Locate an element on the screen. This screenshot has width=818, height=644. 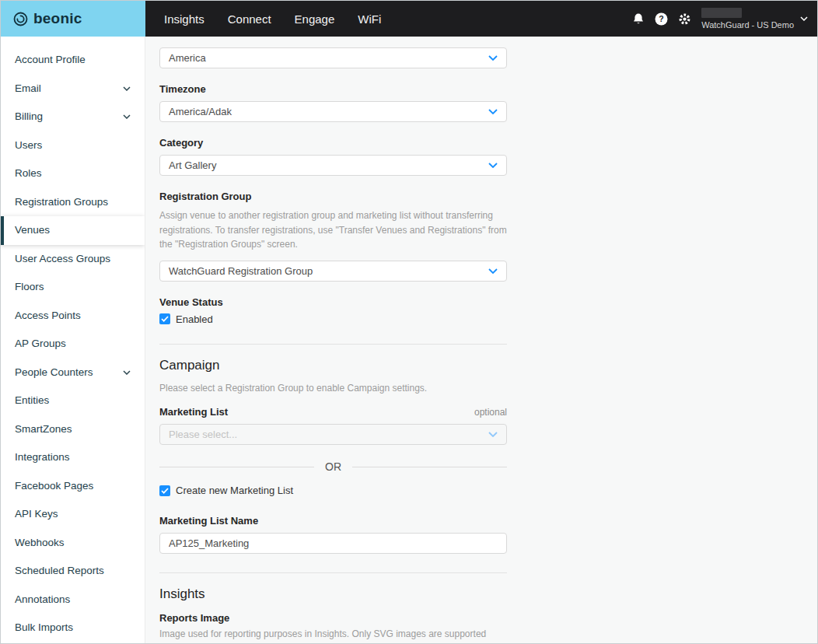
nav-wifi: WiFi is located at coordinates (369, 19).